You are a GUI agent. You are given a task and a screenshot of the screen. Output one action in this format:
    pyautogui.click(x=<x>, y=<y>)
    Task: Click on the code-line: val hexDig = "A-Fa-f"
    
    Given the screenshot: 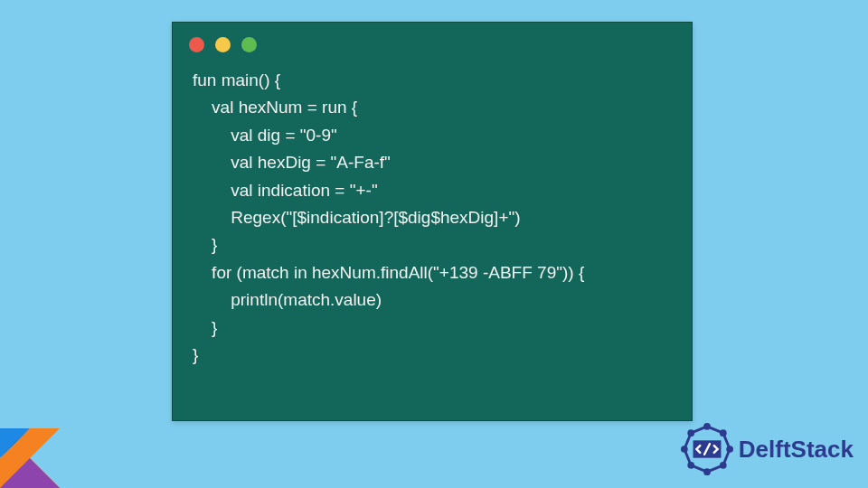 What is the action you would take?
    pyautogui.click(x=291, y=163)
    